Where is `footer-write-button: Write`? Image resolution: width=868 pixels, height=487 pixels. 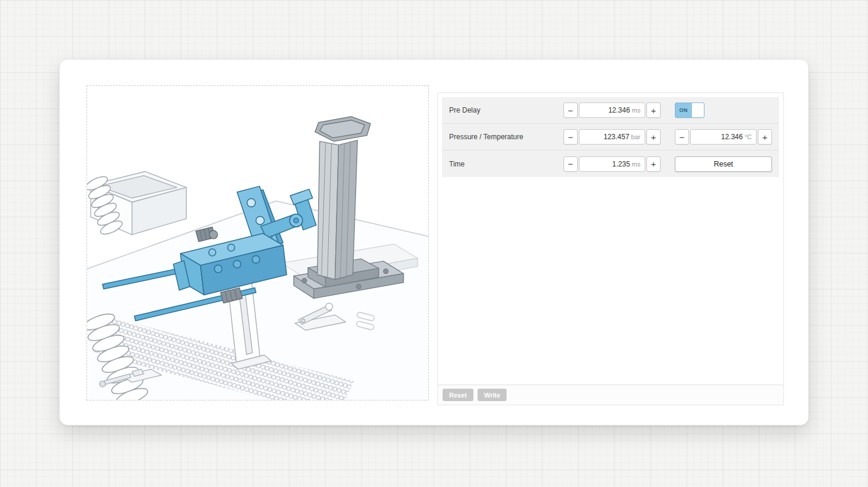
footer-write-button: Write is located at coordinates (492, 395).